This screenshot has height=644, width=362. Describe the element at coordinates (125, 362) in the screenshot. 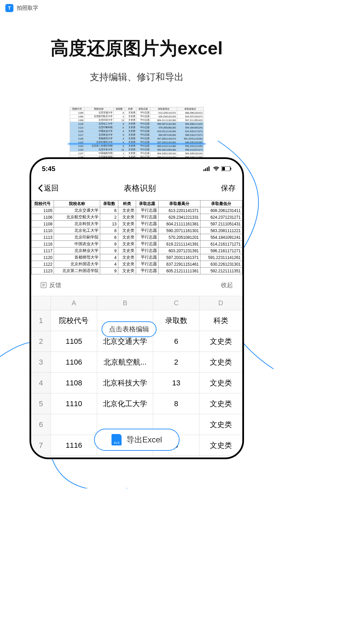

I see `excel-cell: 北京航空航...` at that location.